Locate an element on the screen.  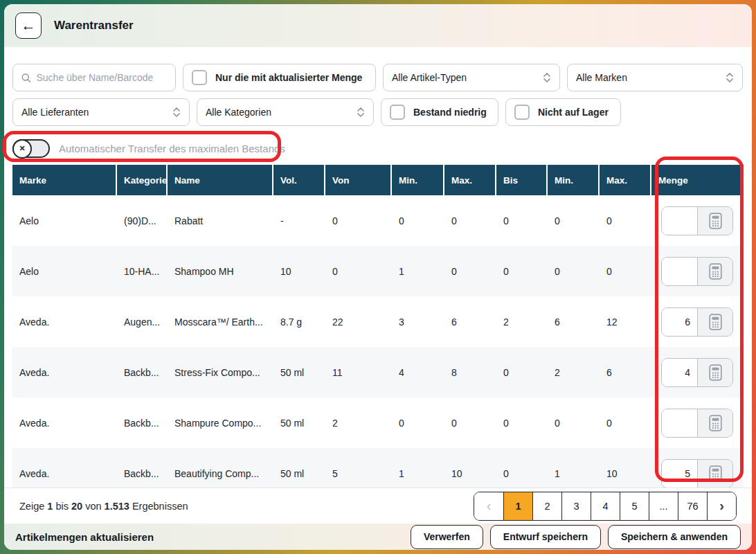
page-button-5: 5 is located at coordinates (634, 506).